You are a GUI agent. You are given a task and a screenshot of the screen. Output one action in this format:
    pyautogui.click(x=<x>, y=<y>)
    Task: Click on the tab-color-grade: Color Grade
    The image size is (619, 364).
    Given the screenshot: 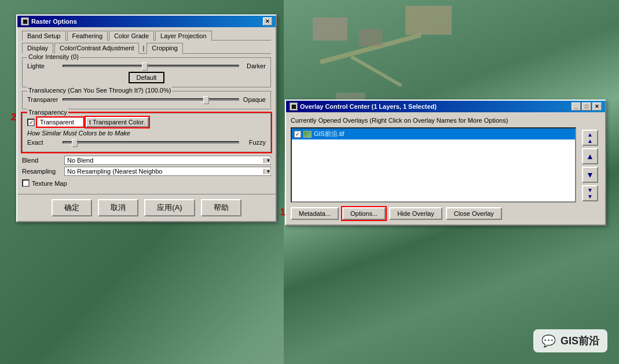 What is the action you would take?
    pyautogui.click(x=131, y=36)
    